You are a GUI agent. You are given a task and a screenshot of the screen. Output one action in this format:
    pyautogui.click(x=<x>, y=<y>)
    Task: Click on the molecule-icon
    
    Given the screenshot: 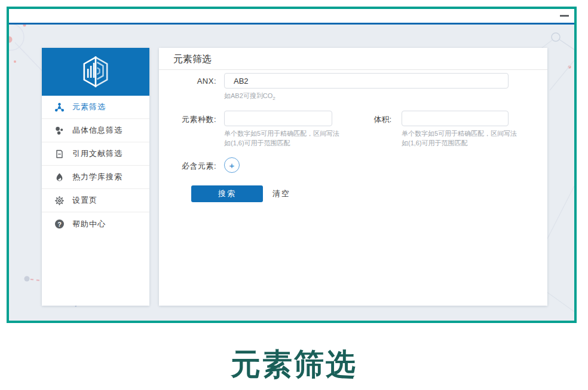 What is the action you would take?
    pyautogui.click(x=60, y=108)
    